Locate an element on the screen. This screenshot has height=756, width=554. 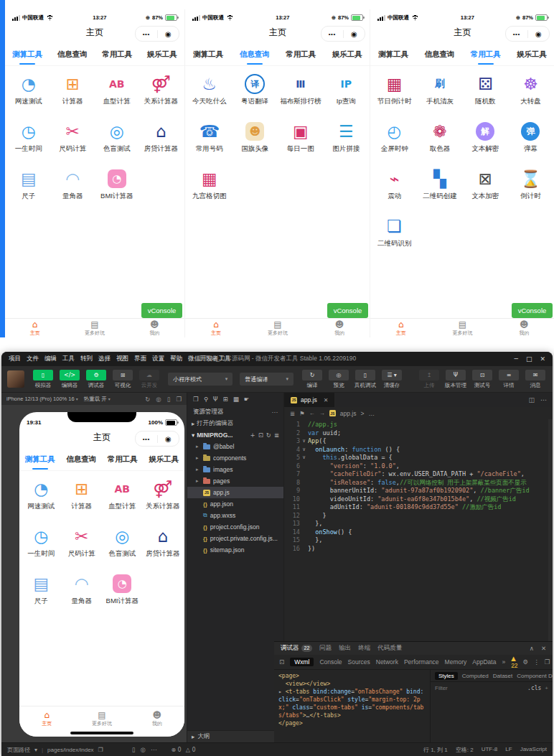
record-icon: ◎ is located at coordinates (158, 399).